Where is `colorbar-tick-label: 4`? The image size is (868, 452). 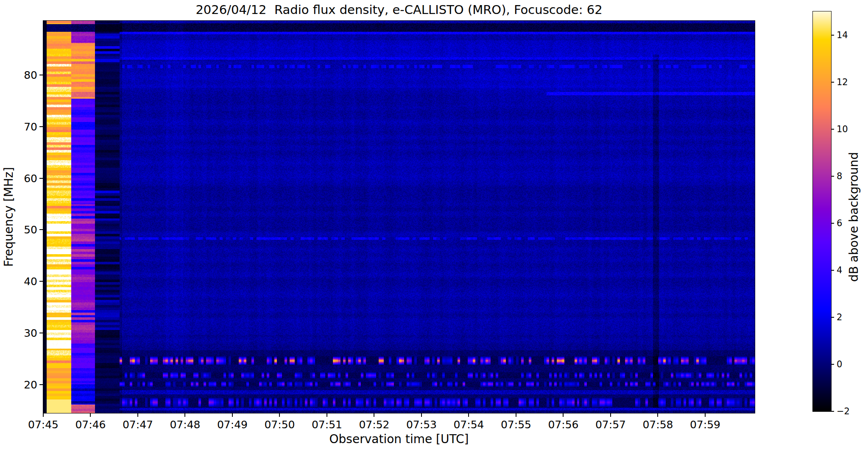
colorbar-tick-label: 4 is located at coordinates (840, 270).